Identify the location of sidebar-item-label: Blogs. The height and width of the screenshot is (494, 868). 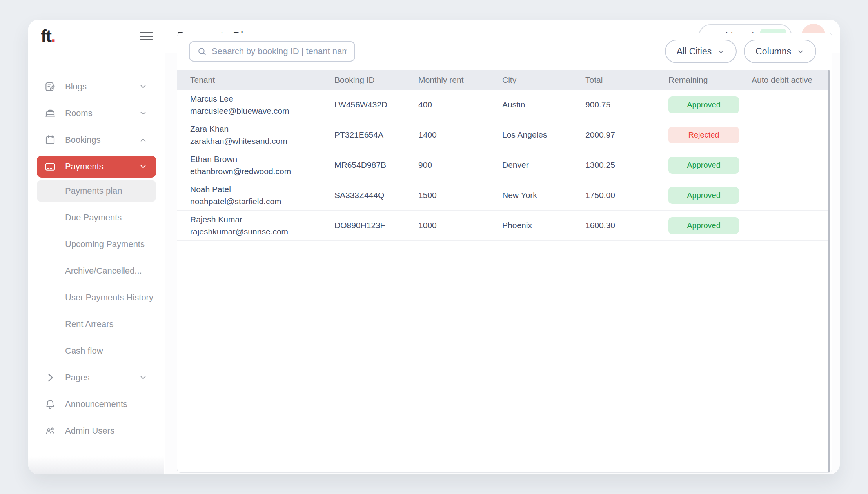
(98, 87).